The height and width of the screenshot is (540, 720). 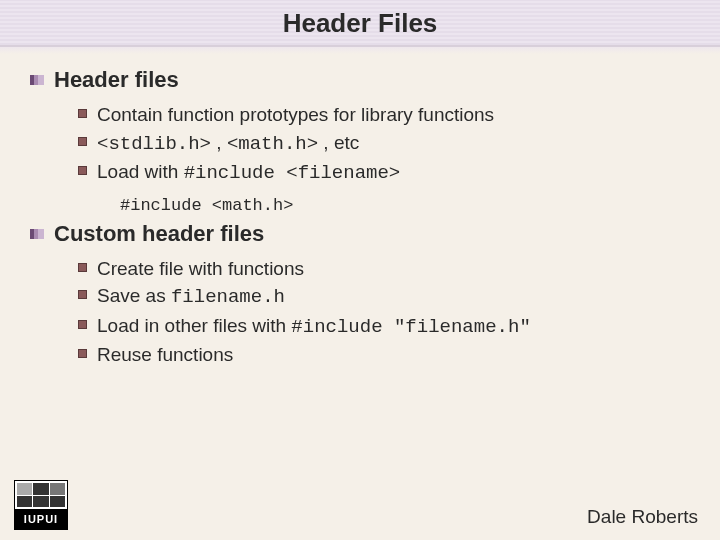 What do you see at coordinates (384, 355) in the screenshot?
I see `list-item: Reuse functions` at bounding box center [384, 355].